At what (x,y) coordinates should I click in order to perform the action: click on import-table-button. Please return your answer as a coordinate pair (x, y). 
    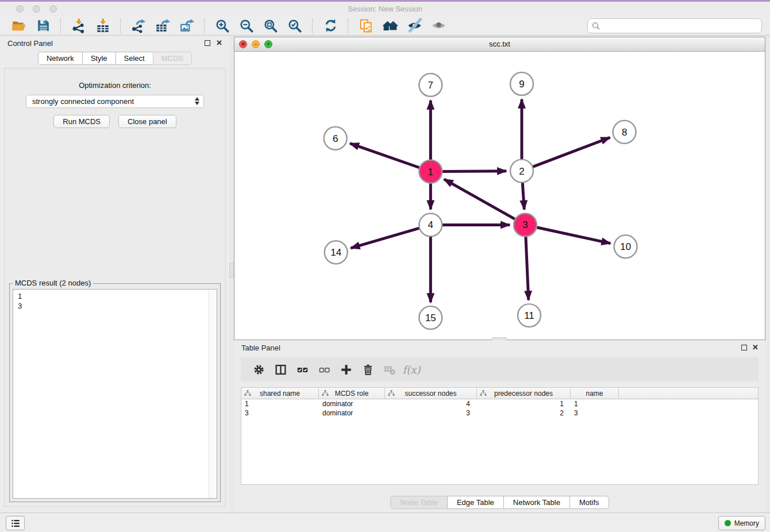
    Looking at the image, I should click on (103, 26).